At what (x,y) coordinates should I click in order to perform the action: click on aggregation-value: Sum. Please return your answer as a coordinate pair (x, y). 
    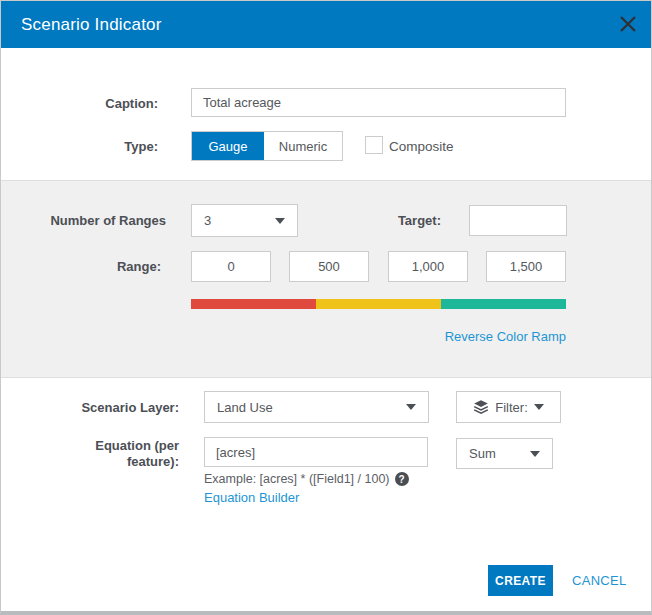
    Looking at the image, I should click on (500, 454).